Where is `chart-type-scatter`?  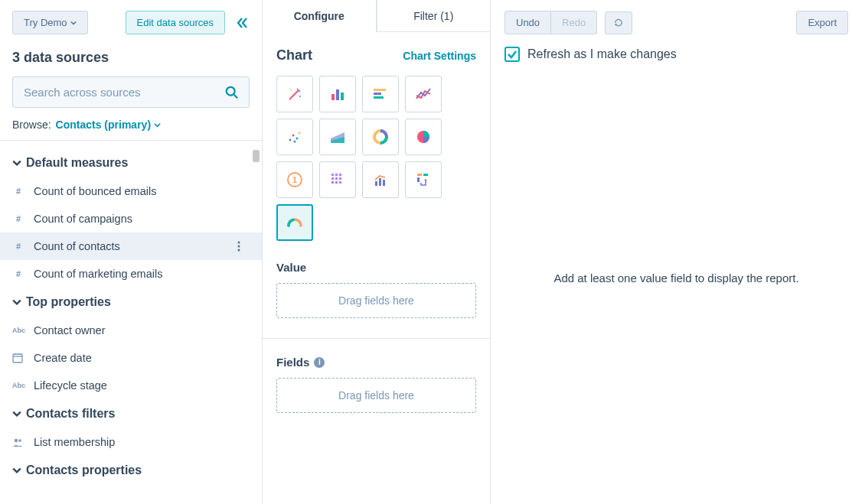
chart-type-scatter is located at coordinates (295, 137).